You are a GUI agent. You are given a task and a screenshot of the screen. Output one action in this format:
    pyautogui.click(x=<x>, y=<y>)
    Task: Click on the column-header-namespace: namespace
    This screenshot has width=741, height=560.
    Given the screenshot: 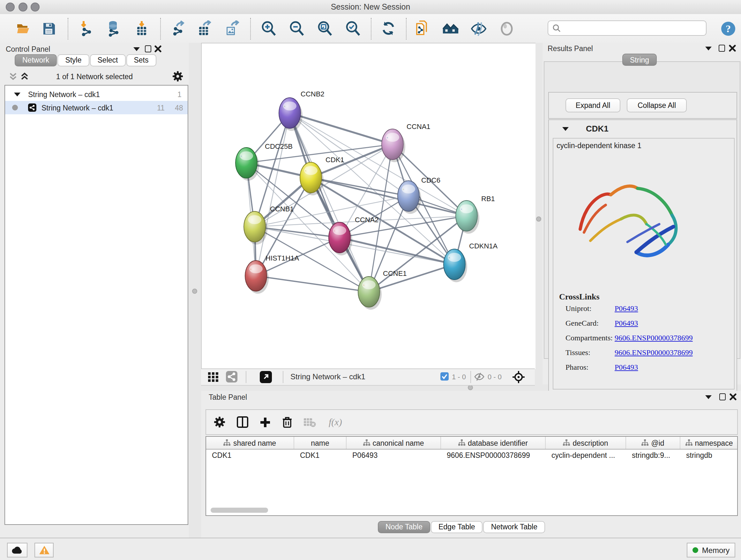 What is the action you would take?
    pyautogui.click(x=709, y=443)
    